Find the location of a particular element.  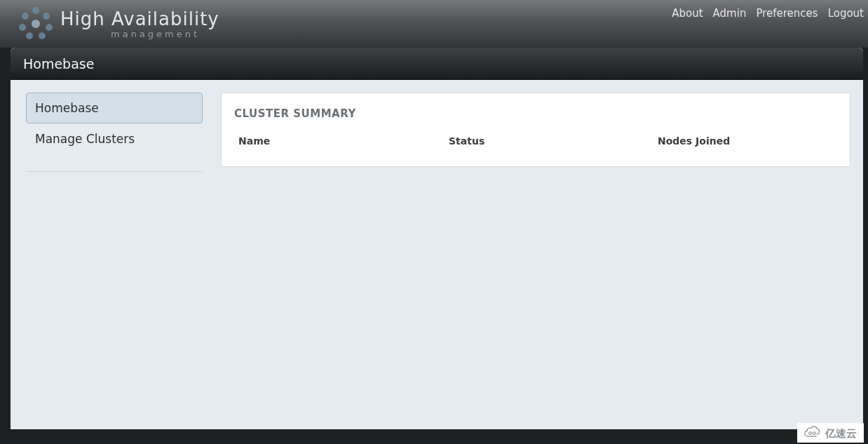

cluster-summary-panel: CLUSTER SUMMARY Name Status Nodes Joined is located at coordinates (536, 130).